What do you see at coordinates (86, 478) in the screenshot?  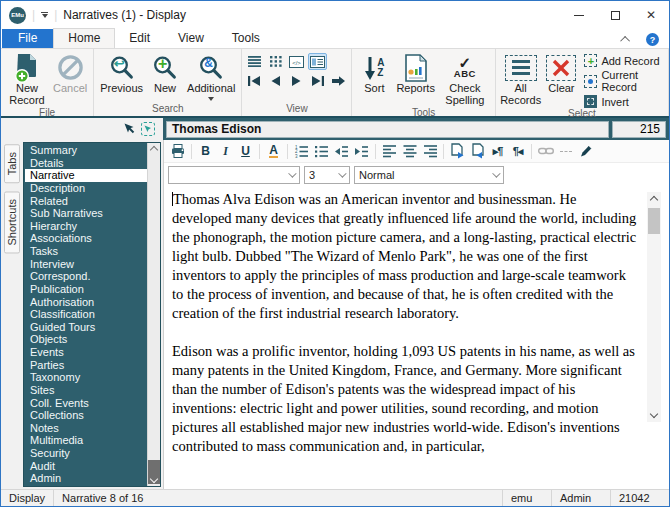 I see `sidebar-item-admin: Admin` at bounding box center [86, 478].